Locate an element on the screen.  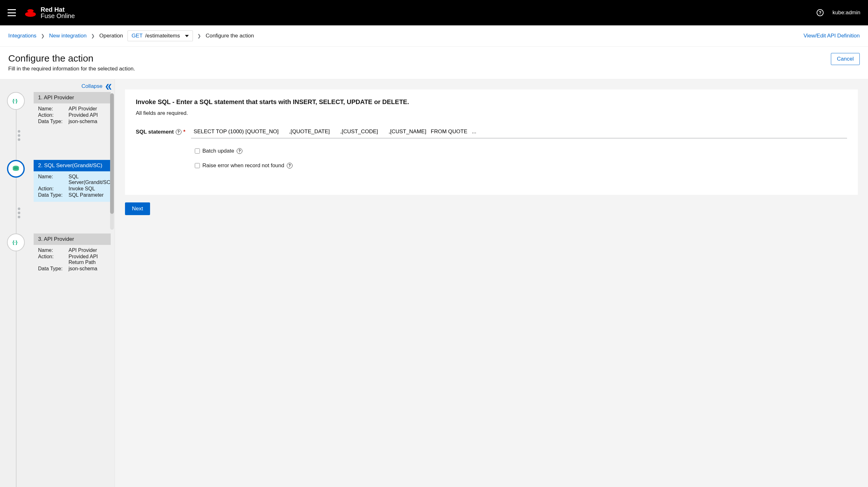
form-heading: Invoke SQL - Enter a SQL statement that … is located at coordinates (491, 102).